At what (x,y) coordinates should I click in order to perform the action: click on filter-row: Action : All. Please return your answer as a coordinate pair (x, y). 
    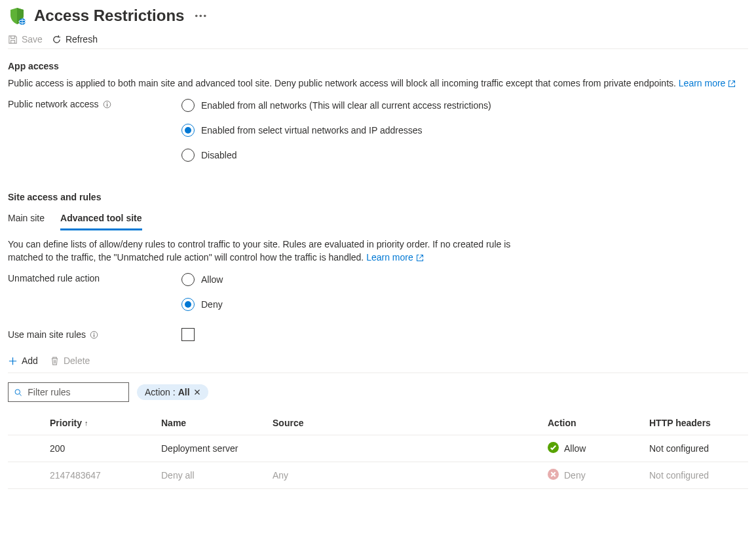
    Looking at the image, I should click on (378, 392).